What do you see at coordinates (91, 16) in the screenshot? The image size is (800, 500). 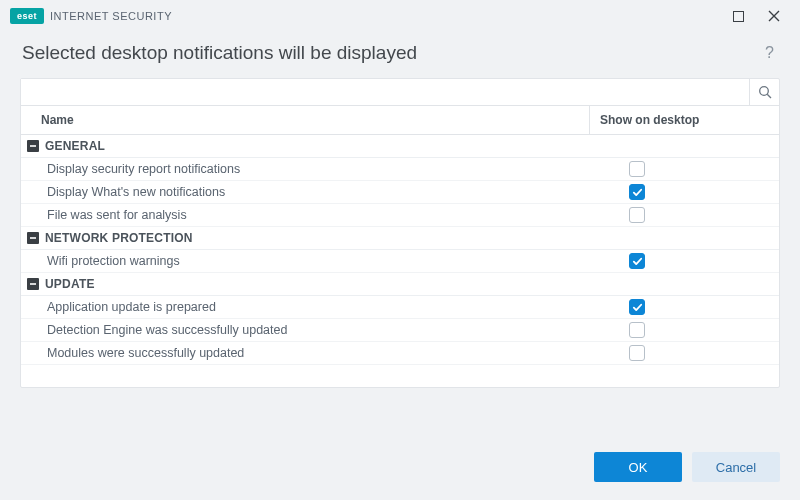 I see `brand: eset INTERNET SECURITY` at bounding box center [91, 16].